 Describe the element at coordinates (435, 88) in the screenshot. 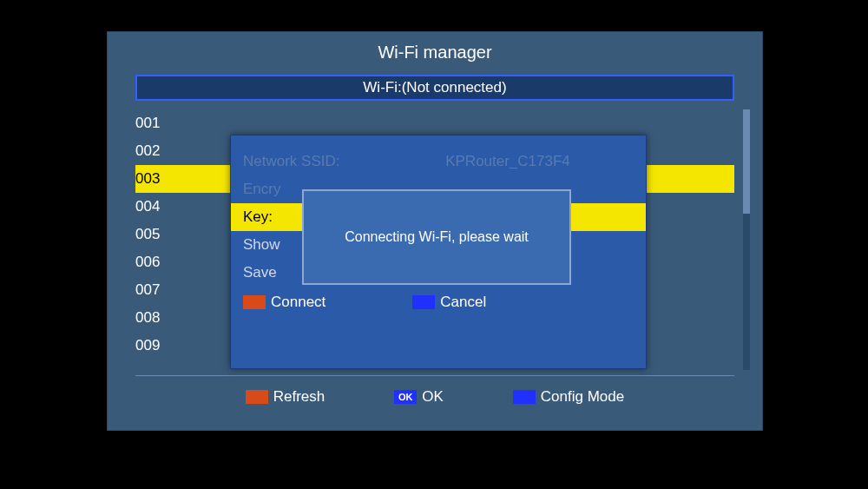

I see `wifi-status-bar: Wi-Fi:(Not connected)` at that location.